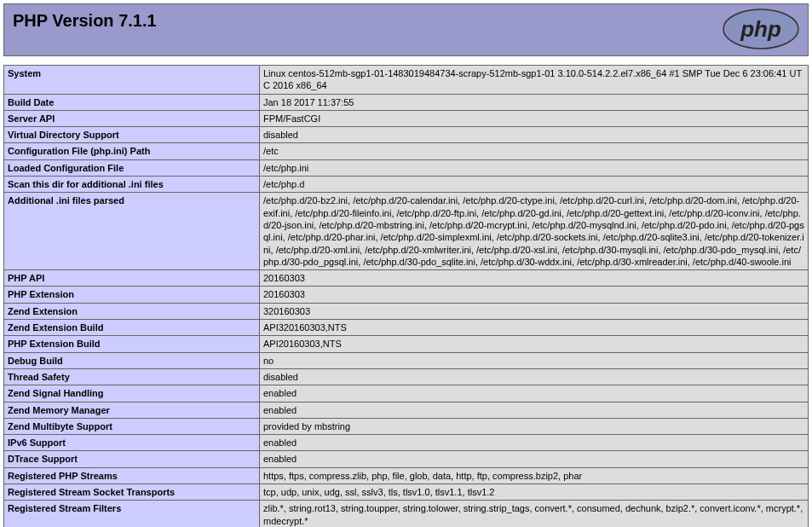 This screenshot has height=527, width=812. What do you see at coordinates (406, 377) in the screenshot?
I see `table-row: Thread Safetydisabled` at bounding box center [406, 377].